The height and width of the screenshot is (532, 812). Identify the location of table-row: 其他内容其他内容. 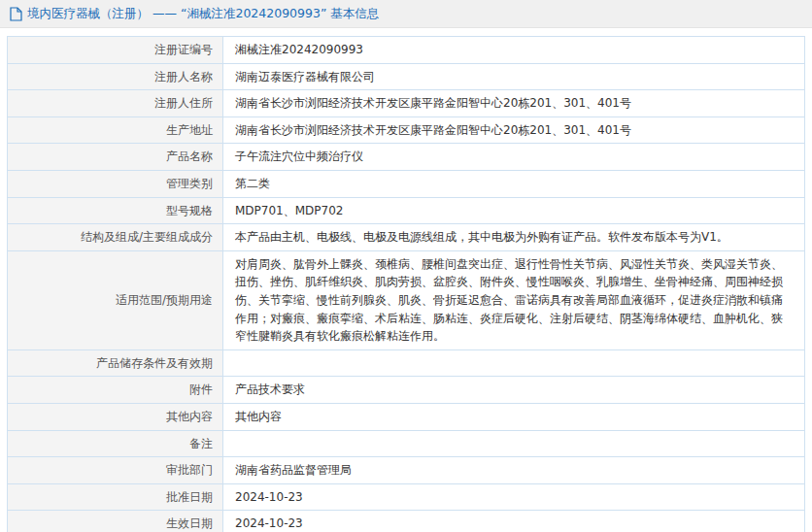
(406, 416).